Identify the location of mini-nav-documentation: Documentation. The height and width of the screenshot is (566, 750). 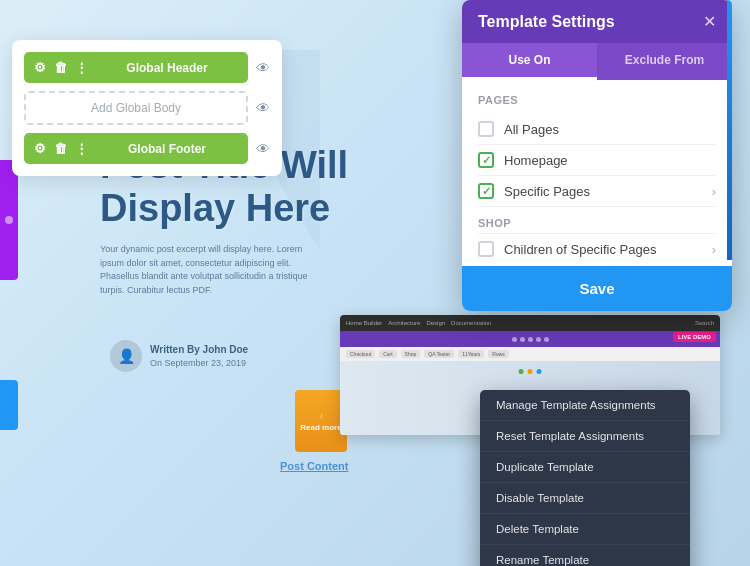
(471, 323).